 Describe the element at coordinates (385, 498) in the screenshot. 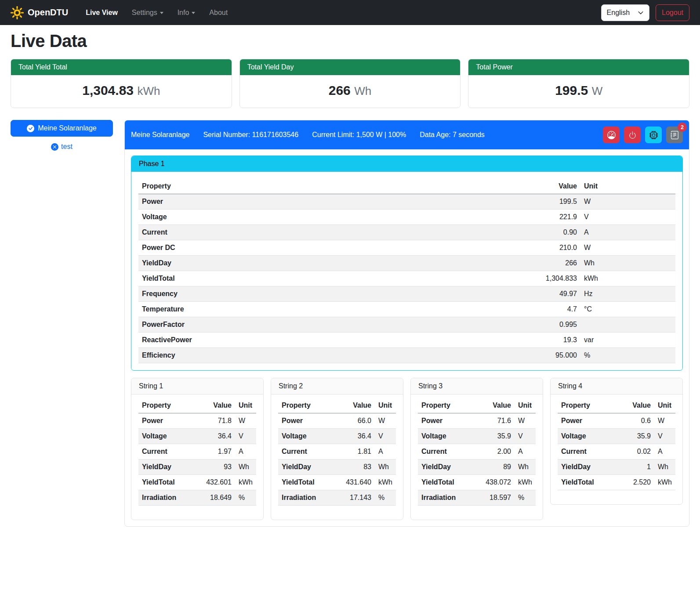

I see `unit-cell: %` at that location.